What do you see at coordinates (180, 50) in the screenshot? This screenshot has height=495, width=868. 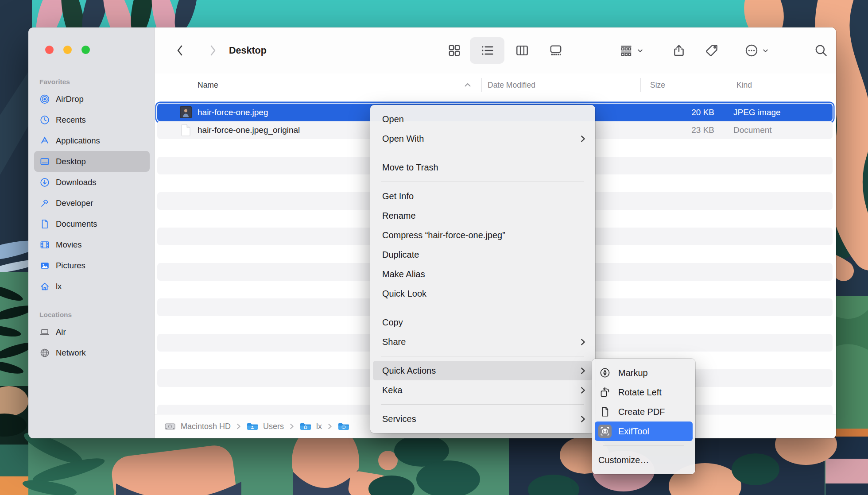 I see `back-button` at bounding box center [180, 50].